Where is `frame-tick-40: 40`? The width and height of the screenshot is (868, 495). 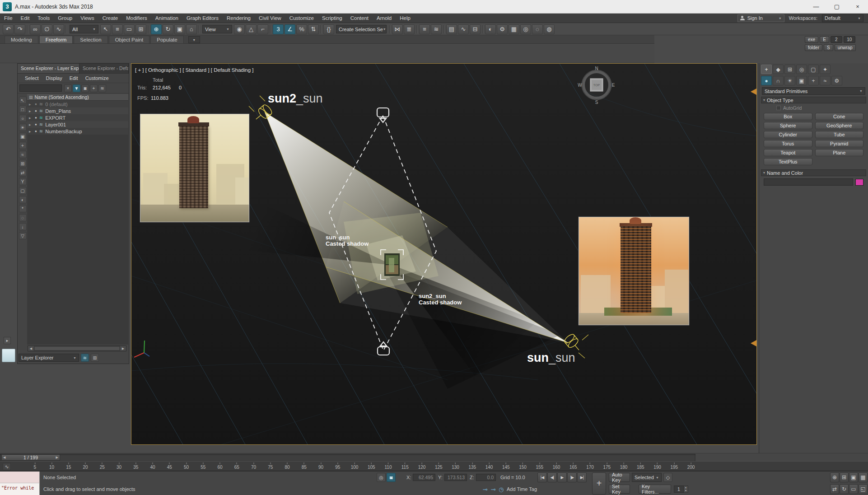 frame-tick-40: 40 is located at coordinates (153, 466).